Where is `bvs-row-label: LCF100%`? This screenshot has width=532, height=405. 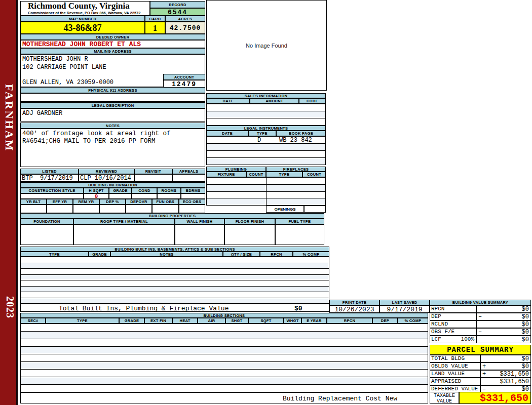
bvs-row-label: LCF100% is located at coordinates (453, 339).